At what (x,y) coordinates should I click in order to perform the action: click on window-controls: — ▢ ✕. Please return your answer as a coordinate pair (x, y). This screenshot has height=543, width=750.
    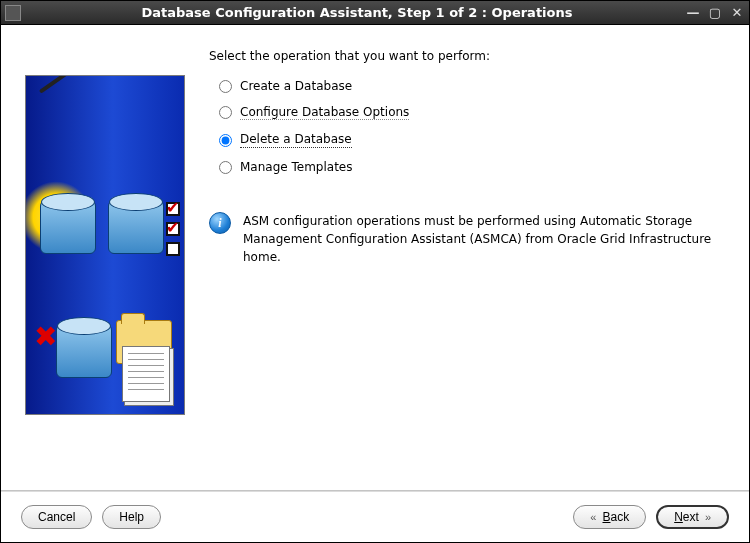
    Looking at the image, I should click on (715, 13).